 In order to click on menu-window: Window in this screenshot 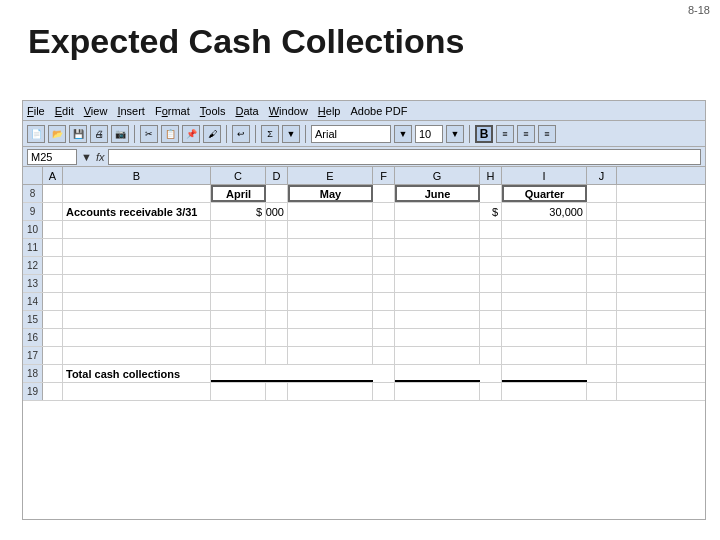, I will do `click(288, 111)`.